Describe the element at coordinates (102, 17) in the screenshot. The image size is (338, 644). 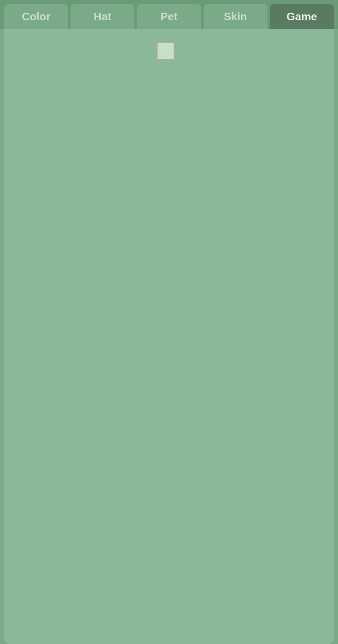
I see `tab-hat: Hat` at that location.